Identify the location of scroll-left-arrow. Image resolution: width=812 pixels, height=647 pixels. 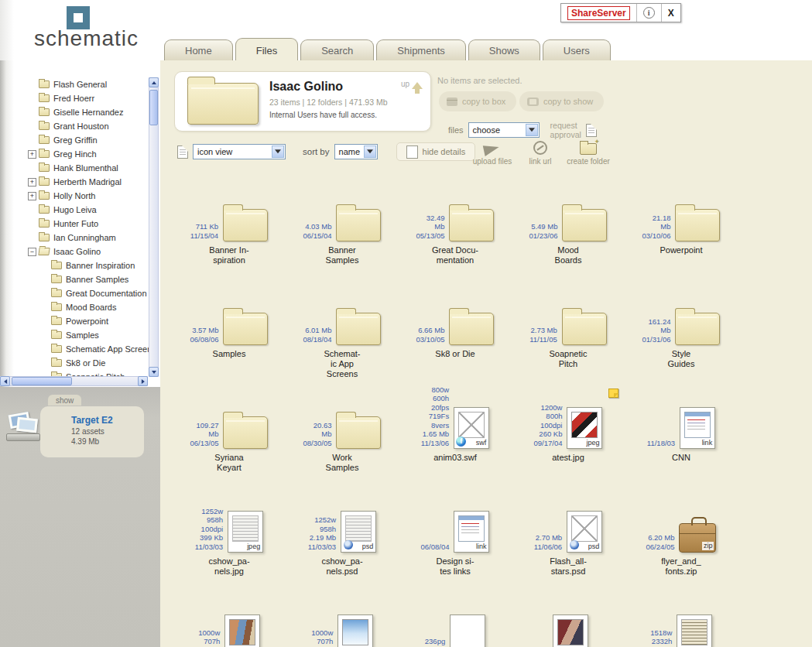
(5, 381).